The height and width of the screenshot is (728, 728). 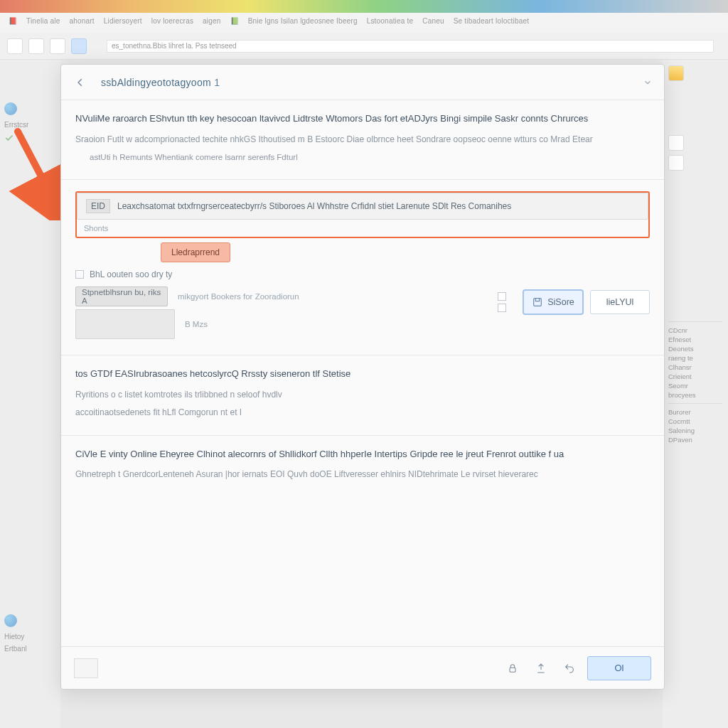 What do you see at coordinates (695, 431) in the screenshot?
I see `panel-item: Salening` at bounding box center [695, 431].